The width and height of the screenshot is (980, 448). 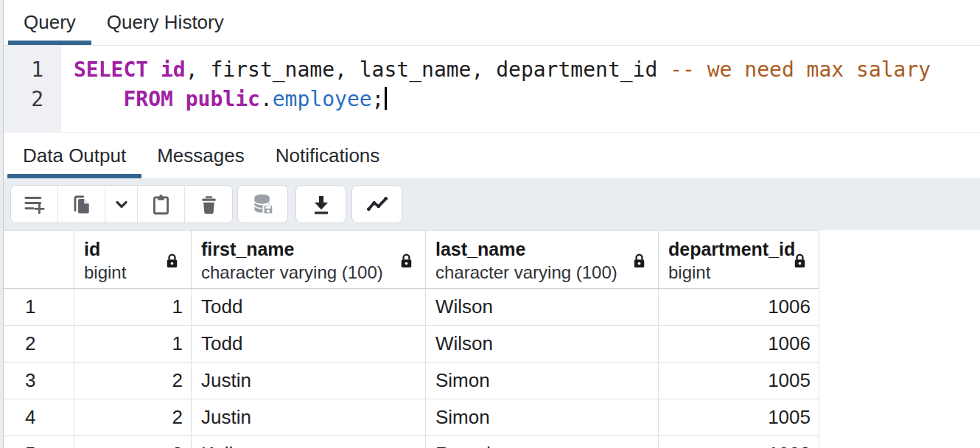 I want to click on code-token: employee, so click(x=323, y=99).